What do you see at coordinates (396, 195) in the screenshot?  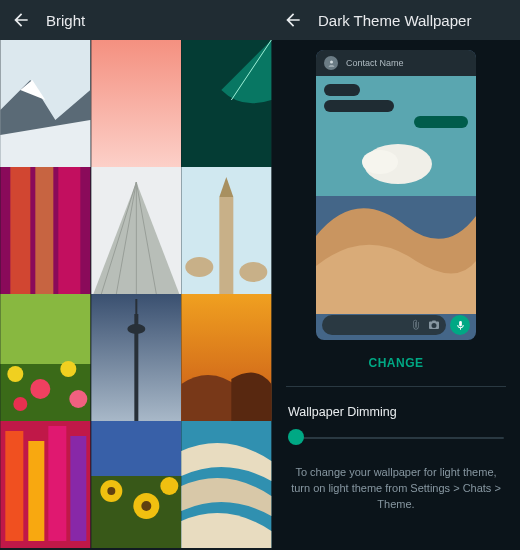 I see `chat-body` at bounding box center [396, 195].